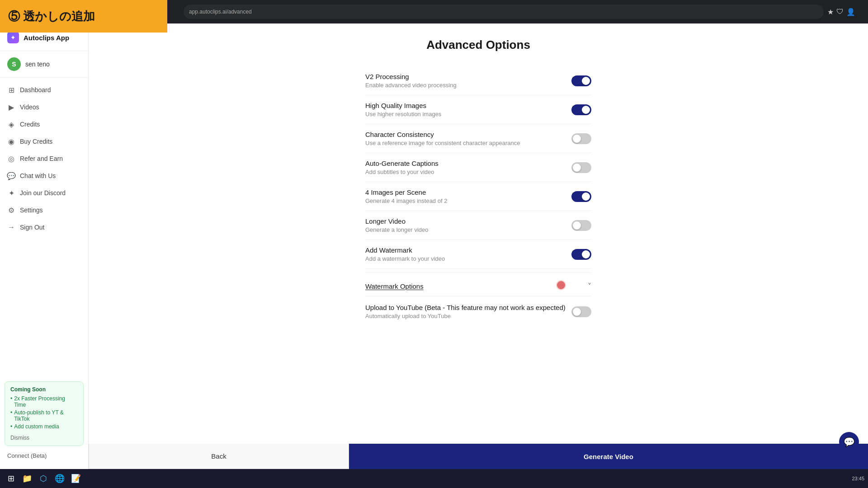  Describe the element at coordinates (44, 124) in the screenshot. I see `sidebar-item-credits: ◈ Credits` at that location.